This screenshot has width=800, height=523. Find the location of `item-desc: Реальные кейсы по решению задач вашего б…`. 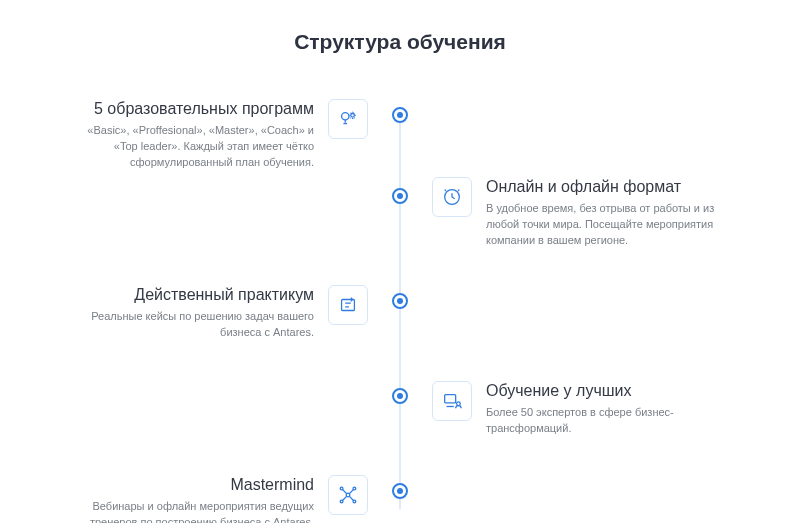

item-desc: Реальные кейсы по решению задач вашего б… is located at coordinates (194, 325).